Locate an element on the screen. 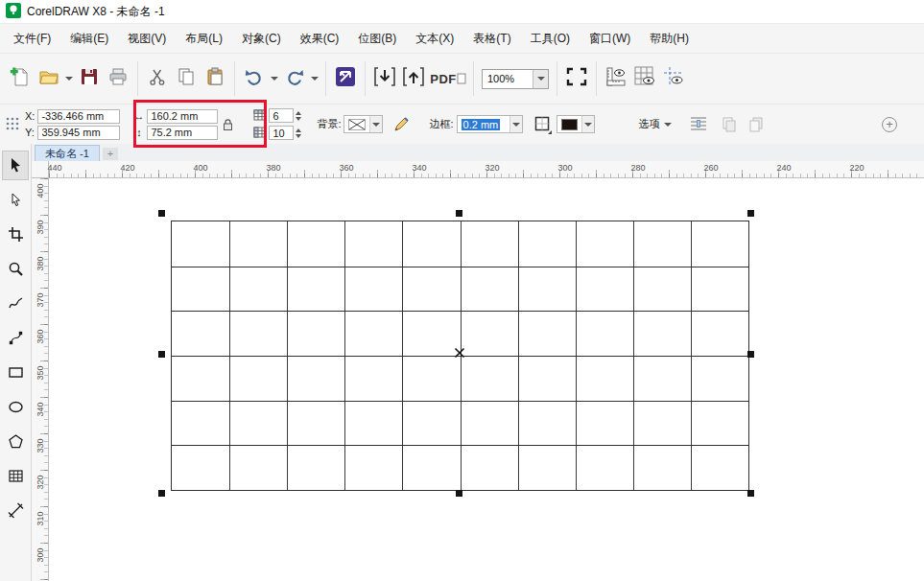  search-content-icon is located at coordinates (345, 79).